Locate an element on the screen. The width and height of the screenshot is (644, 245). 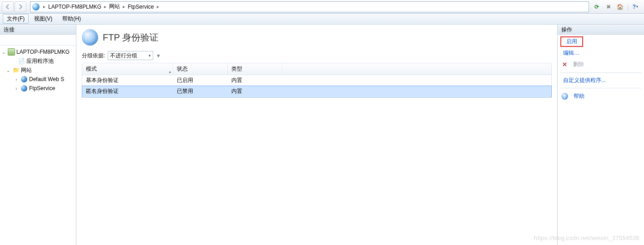
breadcrumb: ▸ LAPTOP-FM8PLMKG ▸ 网站 ▸ FtpService ▸ is located at coordinates (310, 7).